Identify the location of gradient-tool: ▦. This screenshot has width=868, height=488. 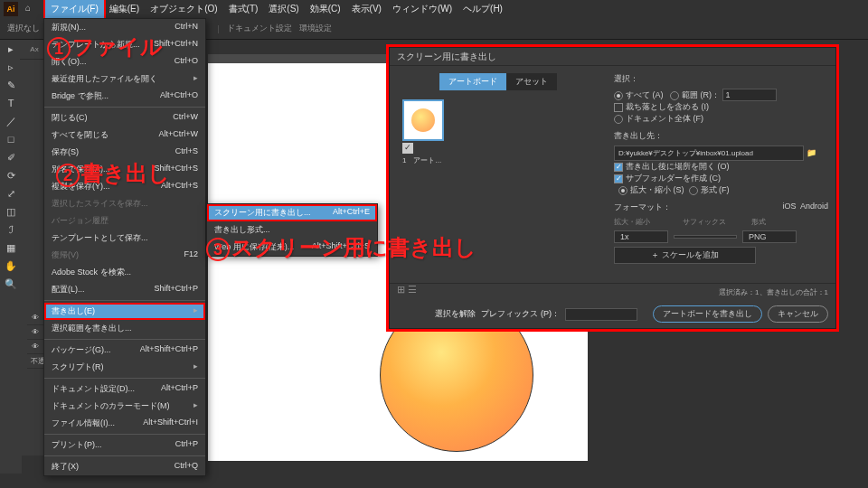
(11, 248).